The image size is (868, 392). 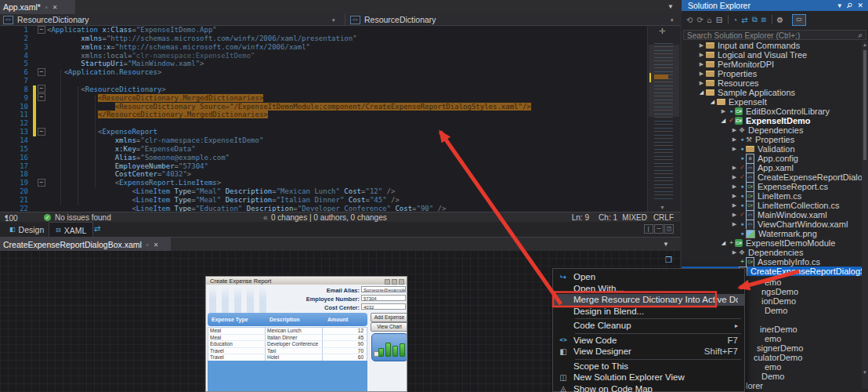 What do you see at coordinates (288, 345) in the screenshot?
I see `expense-table-row: EducationDeveloper Conference90` at bounding box center [288, 345].